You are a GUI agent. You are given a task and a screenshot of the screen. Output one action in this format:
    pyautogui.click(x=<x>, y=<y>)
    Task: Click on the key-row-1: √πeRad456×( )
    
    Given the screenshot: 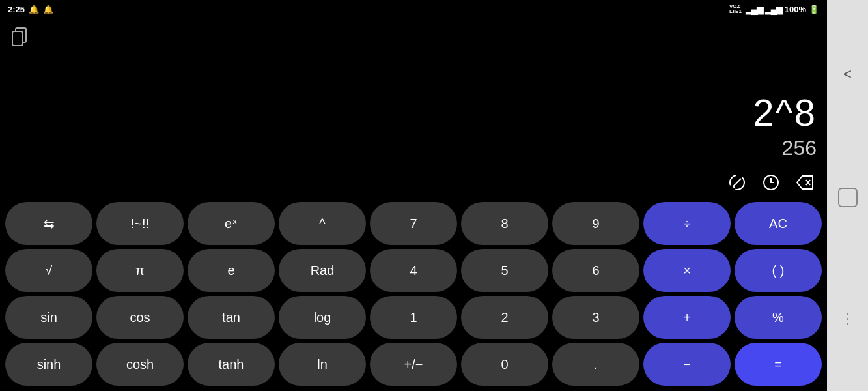 What is the action you would take?
    pyautogui.click(x=413, y=270)
    